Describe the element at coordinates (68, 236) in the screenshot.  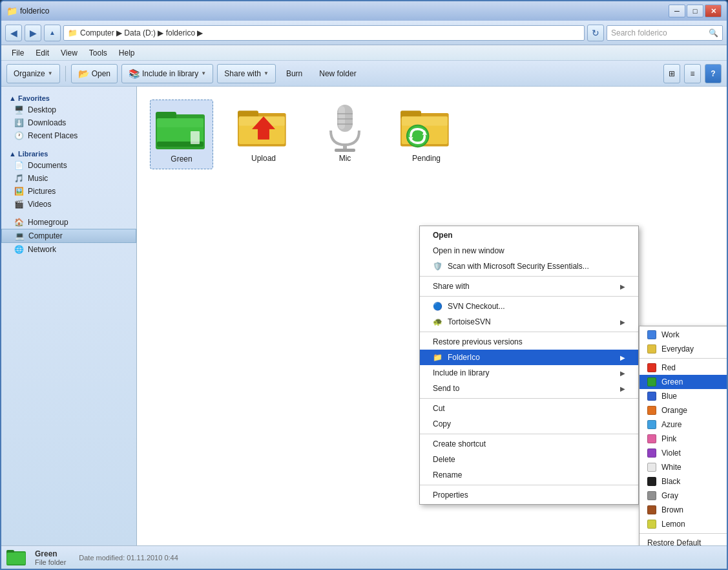
I see `sidebar-item-computer: 💻 Computer` at that location.